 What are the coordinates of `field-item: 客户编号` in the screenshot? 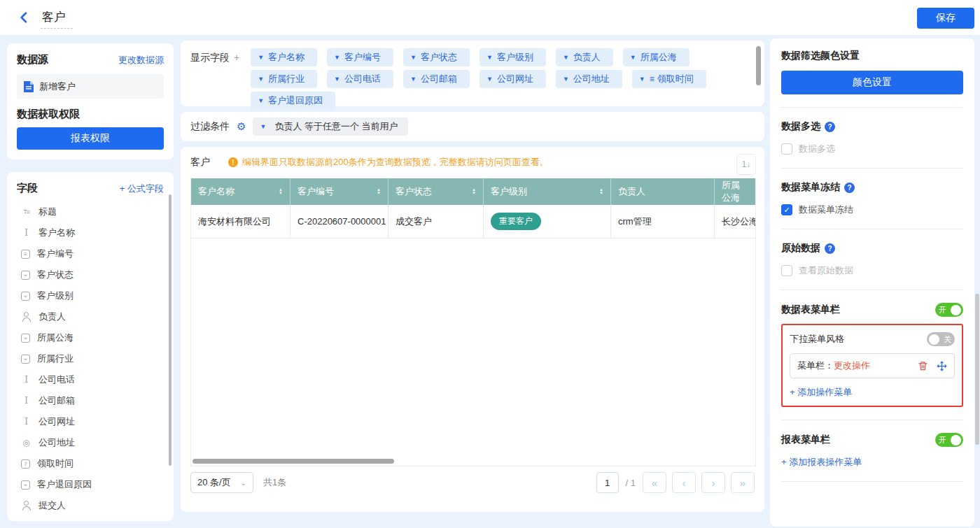 It's located at (90, 254).